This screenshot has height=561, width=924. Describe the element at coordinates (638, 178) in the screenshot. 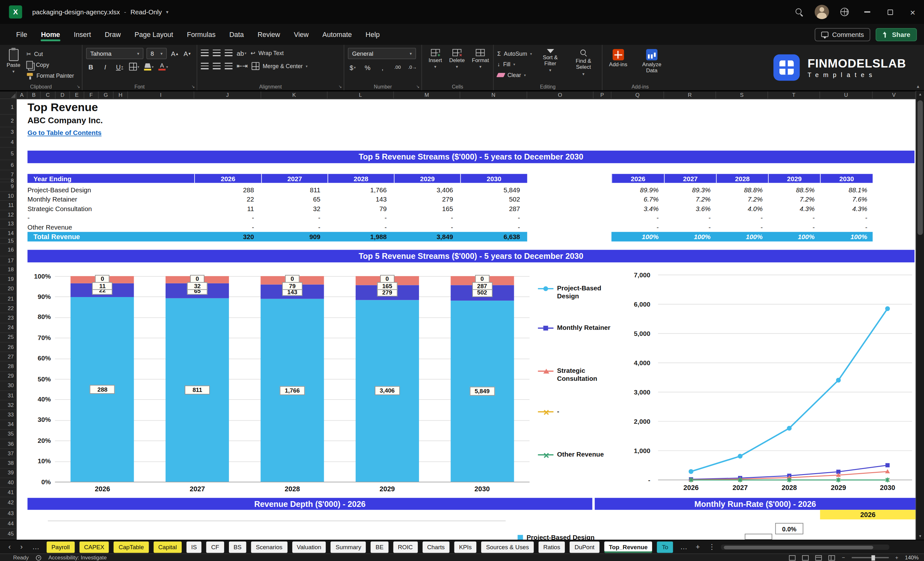

I see `table-pct-year-header-2026: 2026` at that location.